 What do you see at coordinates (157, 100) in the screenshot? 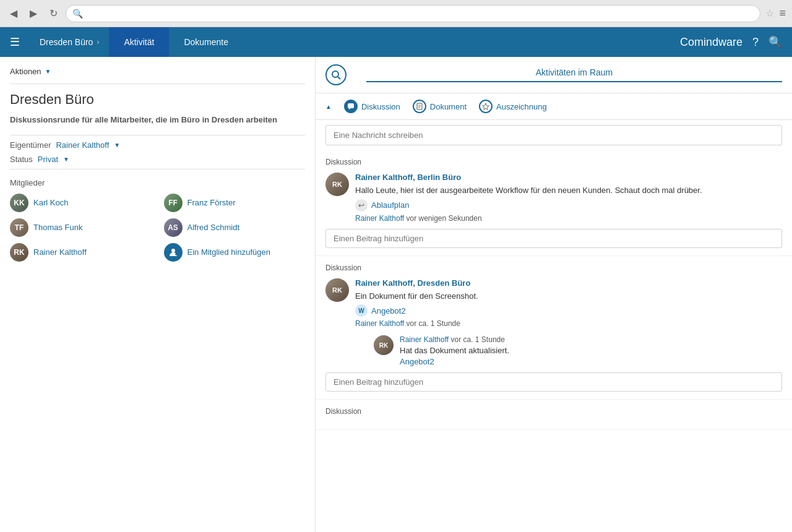
I see `room-title: Dresden Büro` at bounding box center [157, 100].